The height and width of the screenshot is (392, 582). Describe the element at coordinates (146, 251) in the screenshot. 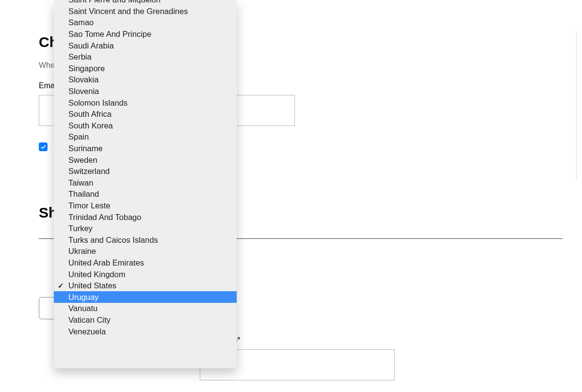

I see `country-option: Ukraine` at that location.